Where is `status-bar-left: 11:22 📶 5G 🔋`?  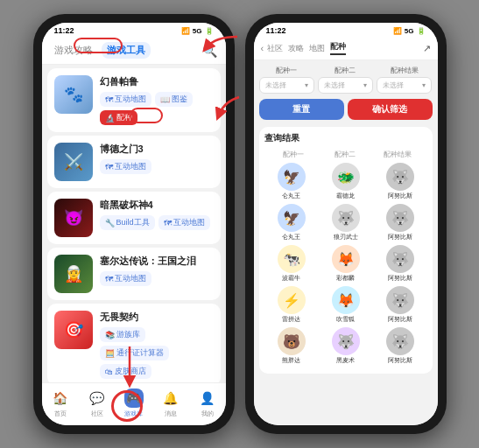
status-bar-left: 11:22 📶 5G 🔋 is located at coordinates (134, 30).